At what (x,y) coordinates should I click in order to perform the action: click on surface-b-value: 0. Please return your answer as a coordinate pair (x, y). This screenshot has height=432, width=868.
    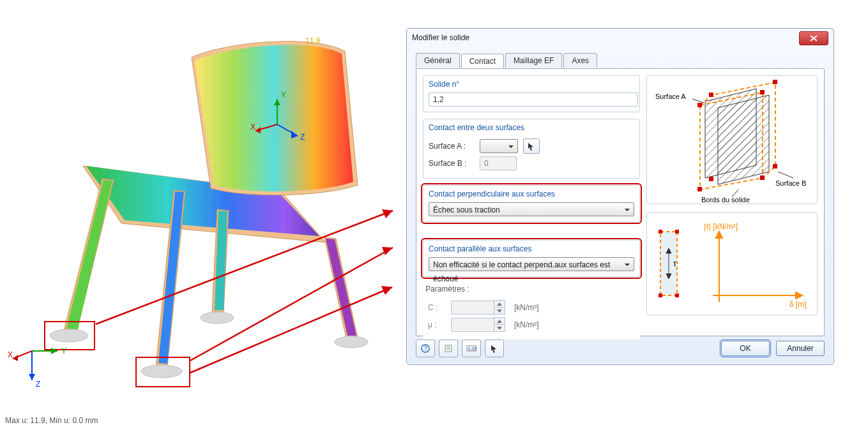
    Looking at the image, I should click on (498, 163).